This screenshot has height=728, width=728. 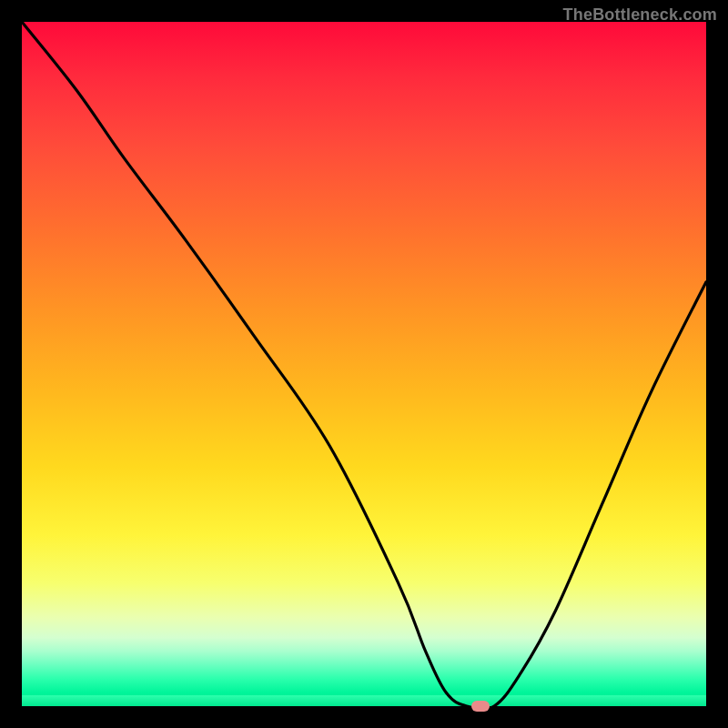 I want to click on watermark-text: TheBottleneck.com, so click(x=641, y=15).